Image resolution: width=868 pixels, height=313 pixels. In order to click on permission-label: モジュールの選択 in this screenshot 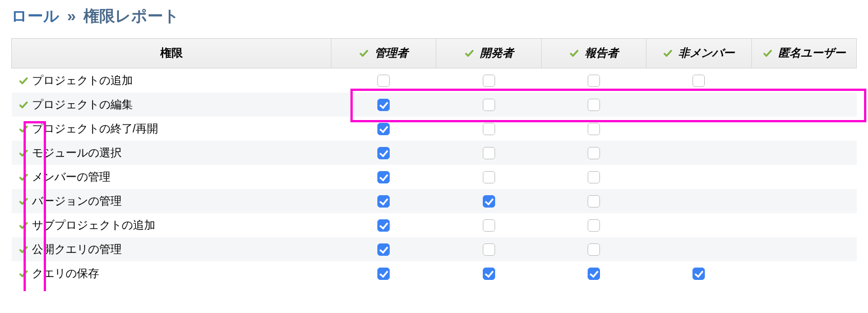, I will do `click(77, 153)`.